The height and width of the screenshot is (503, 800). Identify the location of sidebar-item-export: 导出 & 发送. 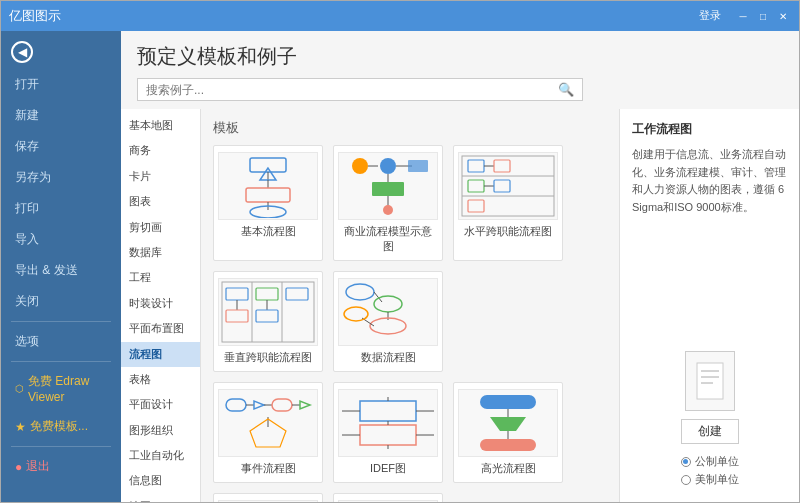
(61, 270).